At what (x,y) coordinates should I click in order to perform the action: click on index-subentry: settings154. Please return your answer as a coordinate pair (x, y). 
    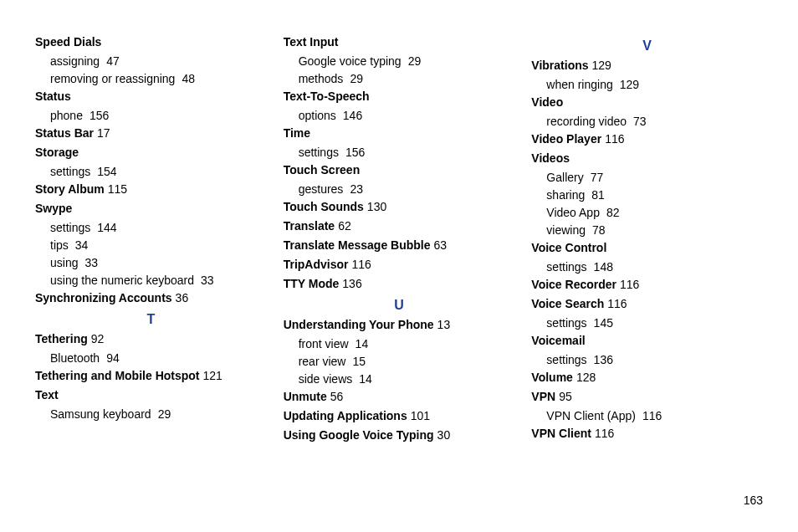
    Looking at the image, I should click on (151, 172).